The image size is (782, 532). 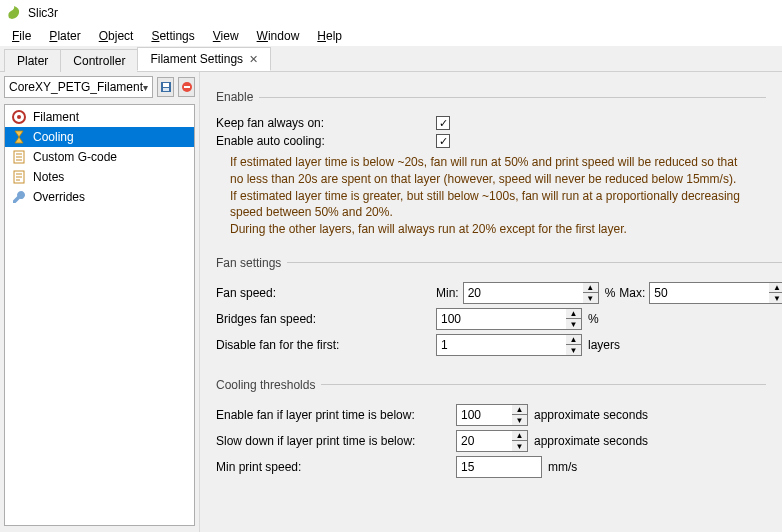 What do you see at coordinates (226, 36) in the screenshot?
I see `menu-view: View` at bounding box center [226, 36].